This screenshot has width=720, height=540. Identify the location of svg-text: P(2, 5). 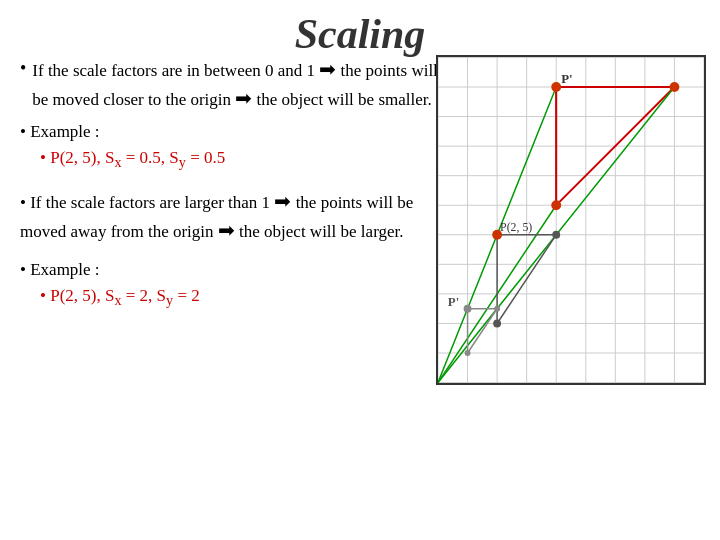
(516, 227).